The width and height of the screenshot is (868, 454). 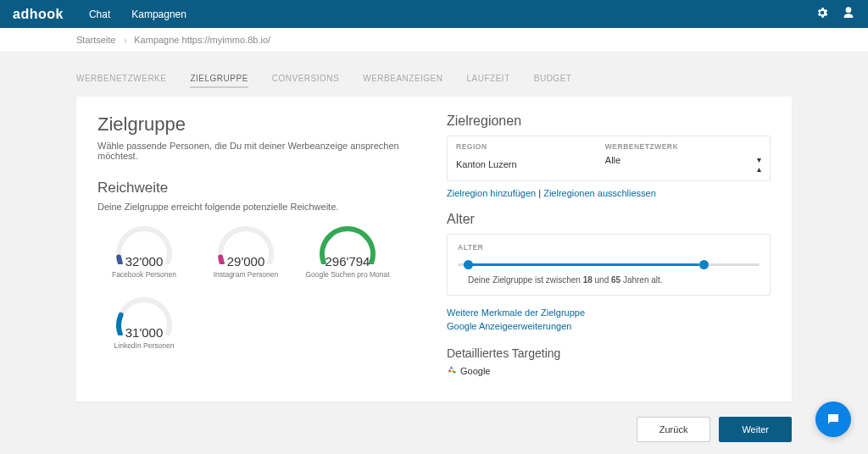 What do you see at coordinates (683, 145) in the screenshot?
I see `regions-header-net: WERBENETZWERK` at bounding box center [683, 145].